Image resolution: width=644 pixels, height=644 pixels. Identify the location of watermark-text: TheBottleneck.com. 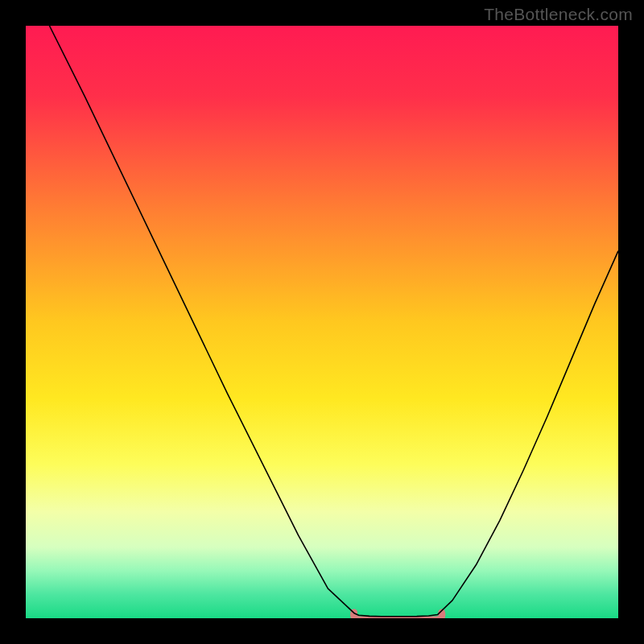
(559, 14).